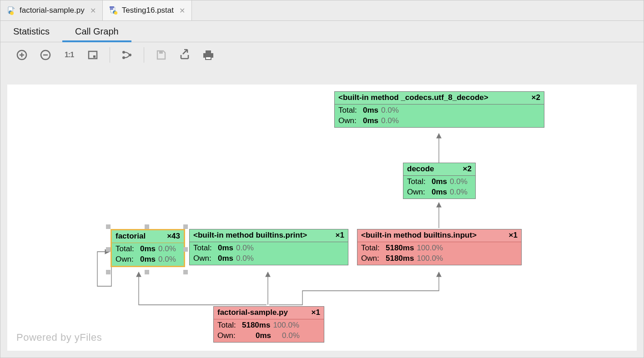  Describe the element at coordinates (52, 10) in the screenshot. I see `tab-label: factorial-sample.py` at that location.